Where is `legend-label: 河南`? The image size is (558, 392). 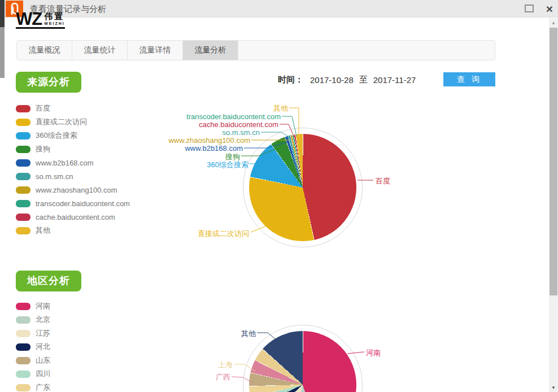 legend-label: 河南 is located at coordinates (43, 306).